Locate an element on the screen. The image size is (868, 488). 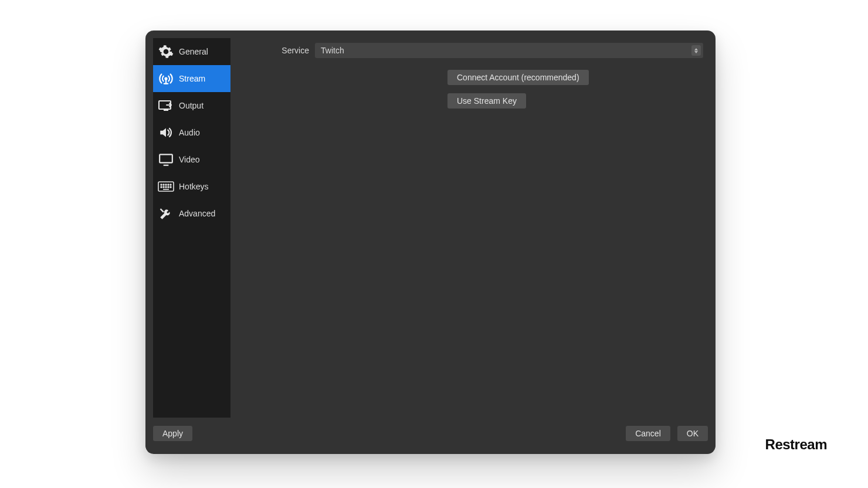
keyboard-icon is located at coordinates (166, 187).